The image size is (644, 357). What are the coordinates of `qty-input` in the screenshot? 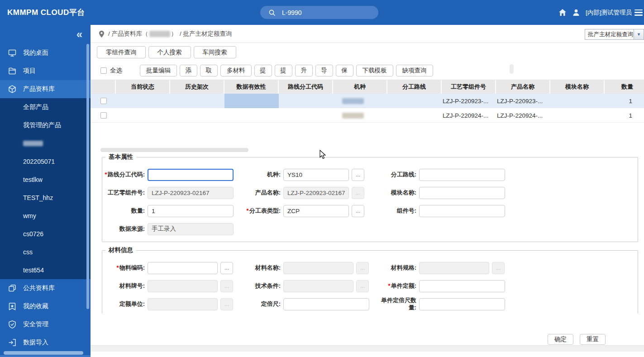 It's located at (191, 211).